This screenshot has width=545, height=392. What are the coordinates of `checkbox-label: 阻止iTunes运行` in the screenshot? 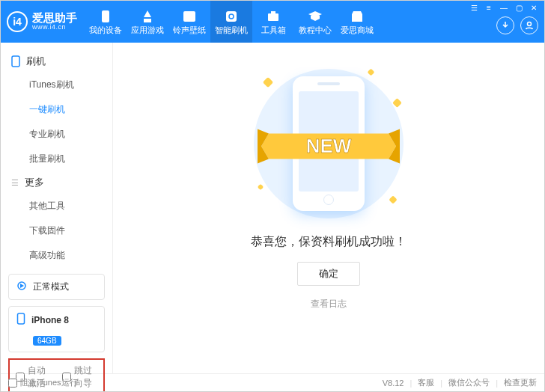 It's located at (49, 383).